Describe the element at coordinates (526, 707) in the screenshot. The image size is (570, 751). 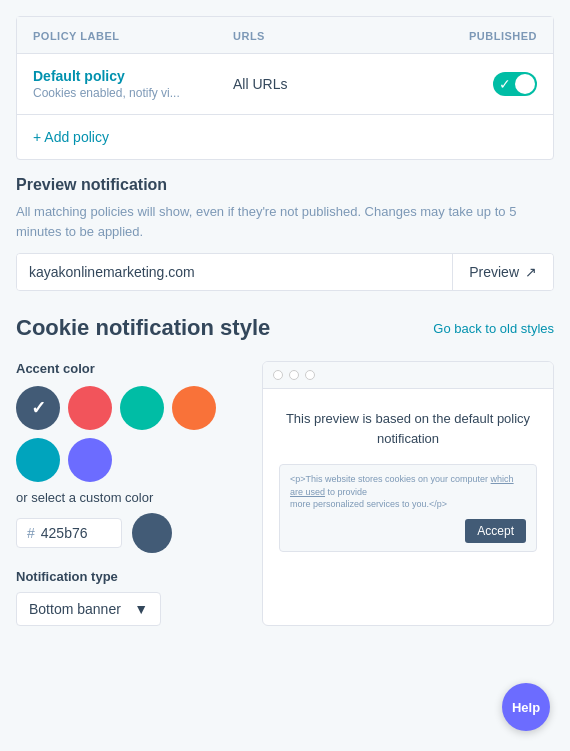
I see `help-button: Help` at that location.